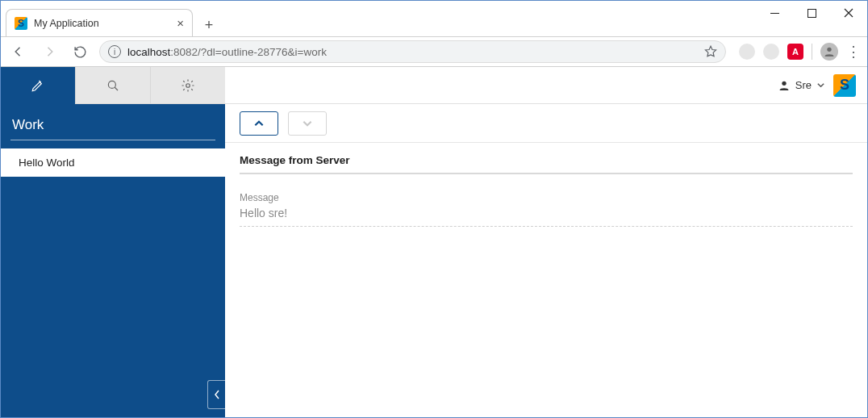 This screenshot has width=868, height=418. Describe the element at coordinates (113, 86) in the screenshot. I see `search-icon` at that location.